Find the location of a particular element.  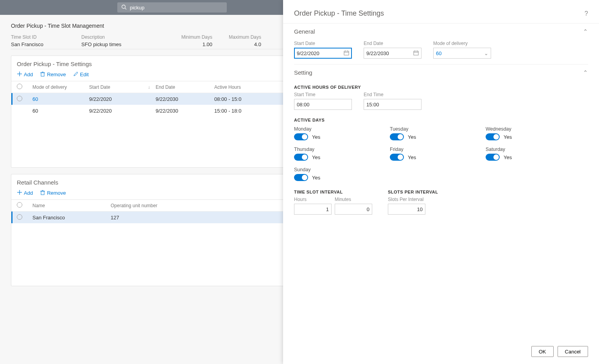

end-time-value: 15:00 is located at coordinates (393, 105).